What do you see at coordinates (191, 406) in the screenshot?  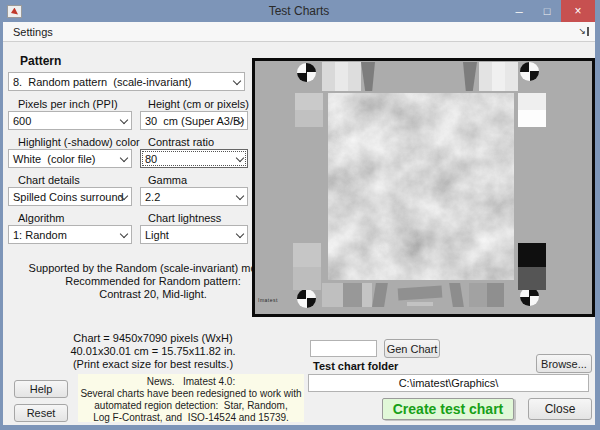 I see `news-line: automated region detection: Star, Random…` at bounding box center [191, 406].